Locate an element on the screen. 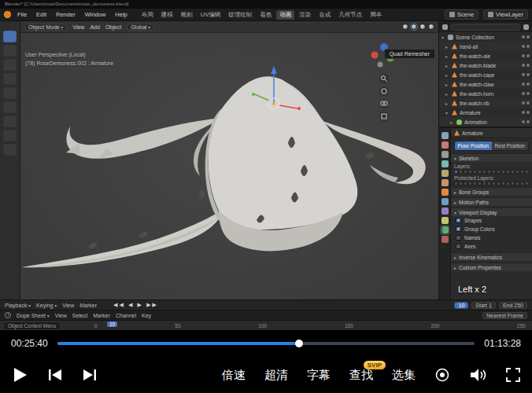 This screenshot has height=393, width=532. dopesheet-menu-marker: Marker is located at coordinates (102, 316).